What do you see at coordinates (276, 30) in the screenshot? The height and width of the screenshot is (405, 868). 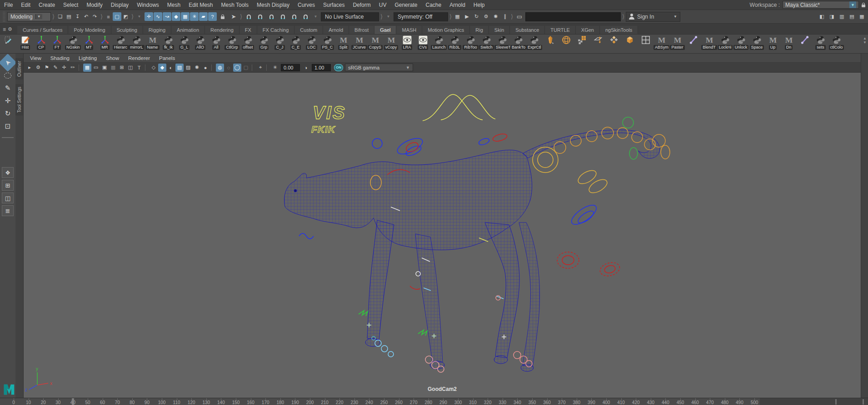 I see `shelf-tab-fx-caching: FX Caching` at bounding box center [276, 30].